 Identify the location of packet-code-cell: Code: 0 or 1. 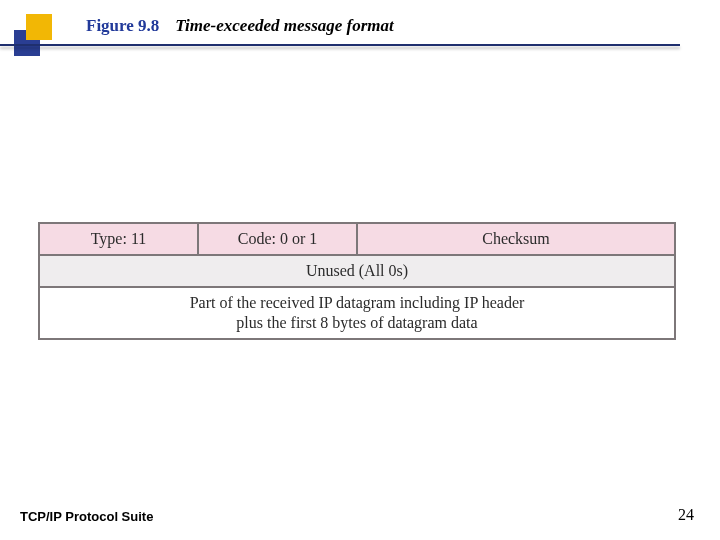
(278, 239).